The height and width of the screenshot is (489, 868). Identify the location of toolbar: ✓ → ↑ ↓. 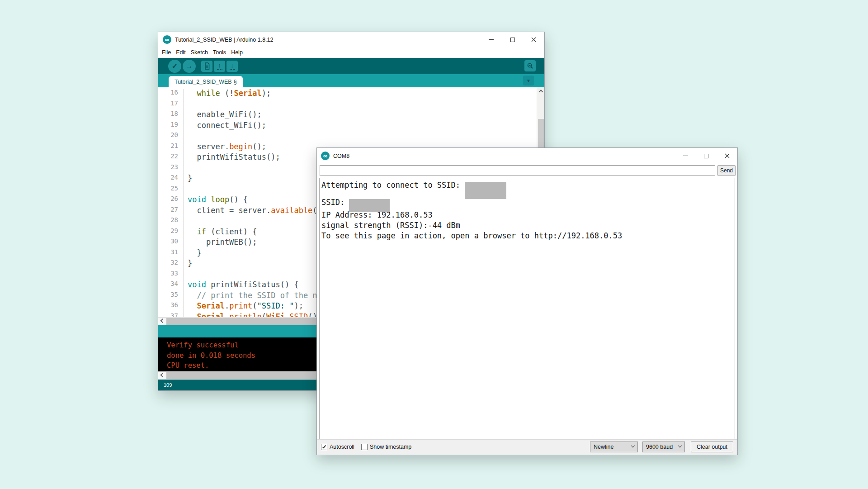
(351, 66).